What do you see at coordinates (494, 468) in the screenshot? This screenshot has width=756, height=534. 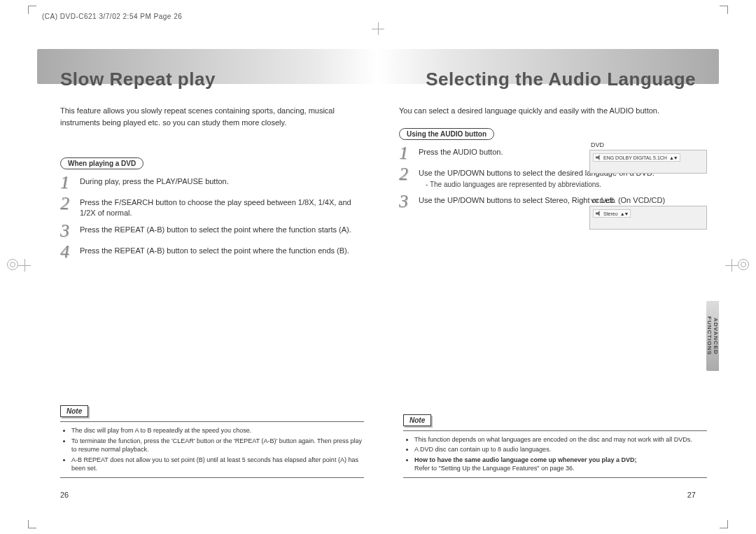 I see `note-ref: Refer to "Setting Up the Language Featur…` at bounding box center [494, 468].